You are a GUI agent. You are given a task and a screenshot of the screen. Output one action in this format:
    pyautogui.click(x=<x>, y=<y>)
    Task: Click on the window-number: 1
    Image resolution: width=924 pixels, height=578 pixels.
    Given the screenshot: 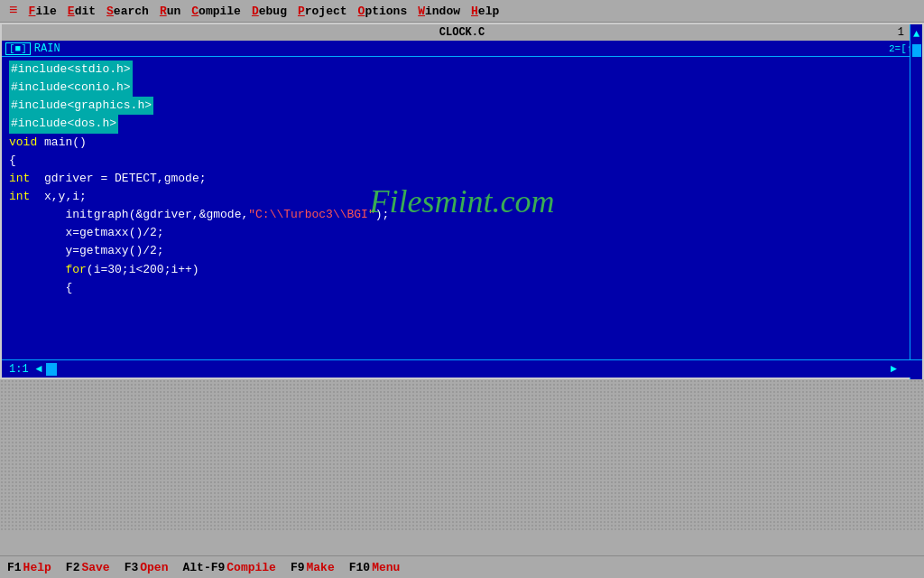 What is the action you would take?
    pyautogui.click(x=901, y=33)
    